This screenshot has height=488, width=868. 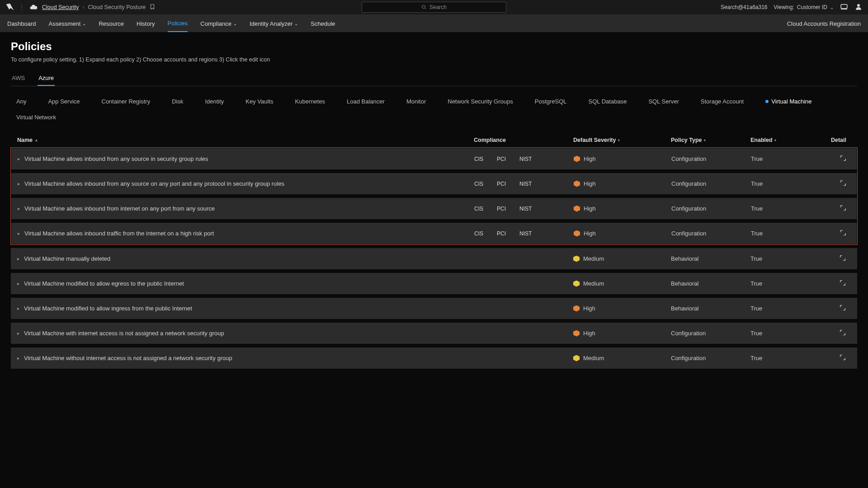 I want to click on resource-filter-sql-database: SQL Database, so click(x=608, y=101).